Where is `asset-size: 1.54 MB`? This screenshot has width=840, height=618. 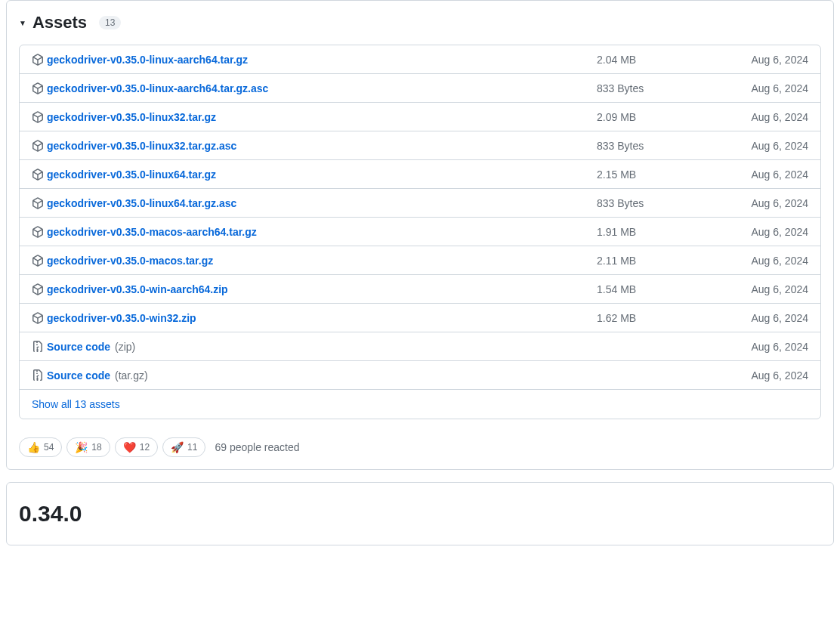 asset-size: 1.54 MB is located at coordinates (657, 289).